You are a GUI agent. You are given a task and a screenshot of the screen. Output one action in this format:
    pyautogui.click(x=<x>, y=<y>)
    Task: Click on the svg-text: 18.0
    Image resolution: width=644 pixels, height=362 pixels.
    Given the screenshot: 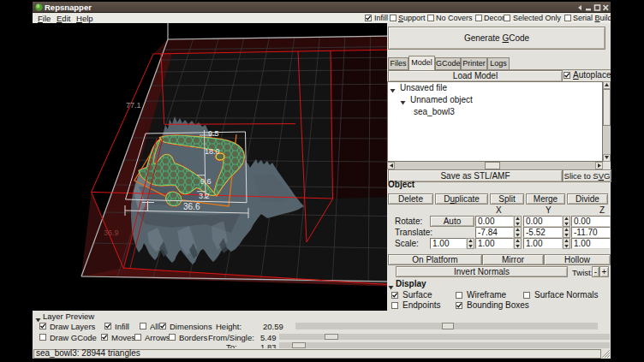 What is the action you would take?
    pyautogui.click(x=212, y=151)
    